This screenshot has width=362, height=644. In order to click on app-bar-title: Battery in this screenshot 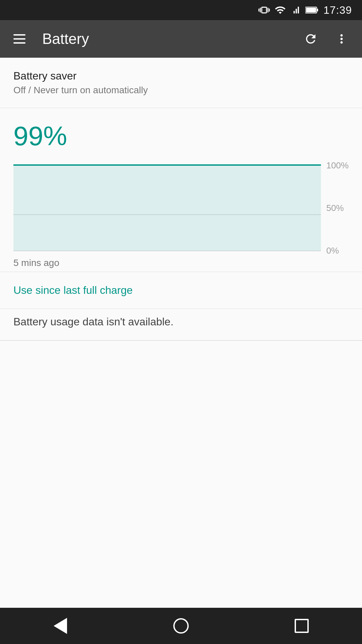, I will do `click(166, 39)`.